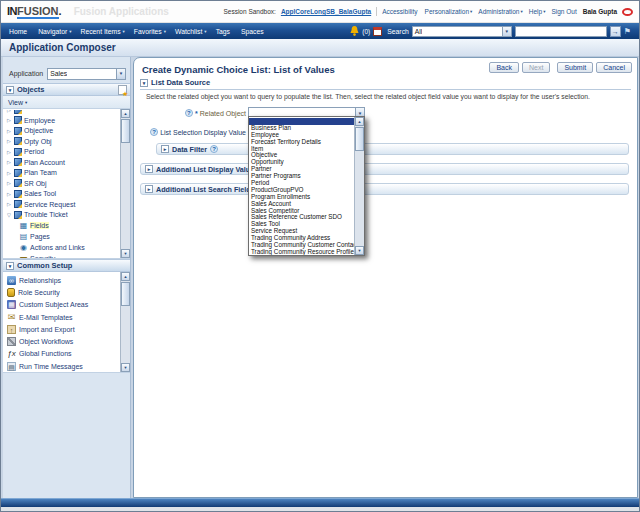  I want to click on tree-item-label: Employee, so click(40, 120).